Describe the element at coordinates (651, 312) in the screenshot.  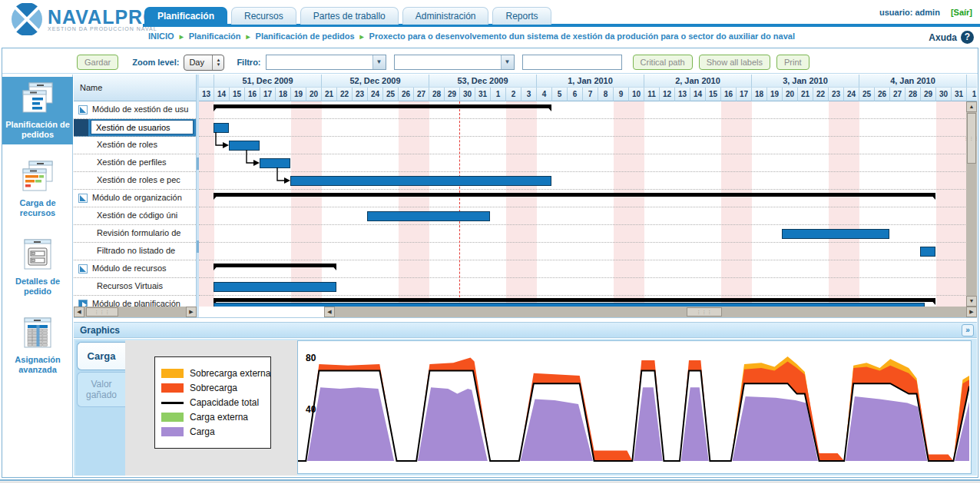
I see `gantt-horizontal-scrollbar: ◀ ⋮⋮⋮ ▶` at that location.